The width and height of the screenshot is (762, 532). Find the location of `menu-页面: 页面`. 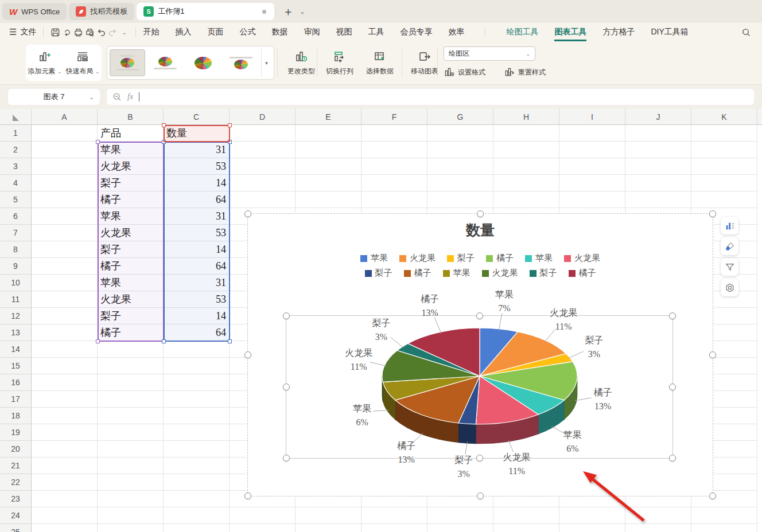

menu-页面: 页面 is located at coordinates (215, 32).